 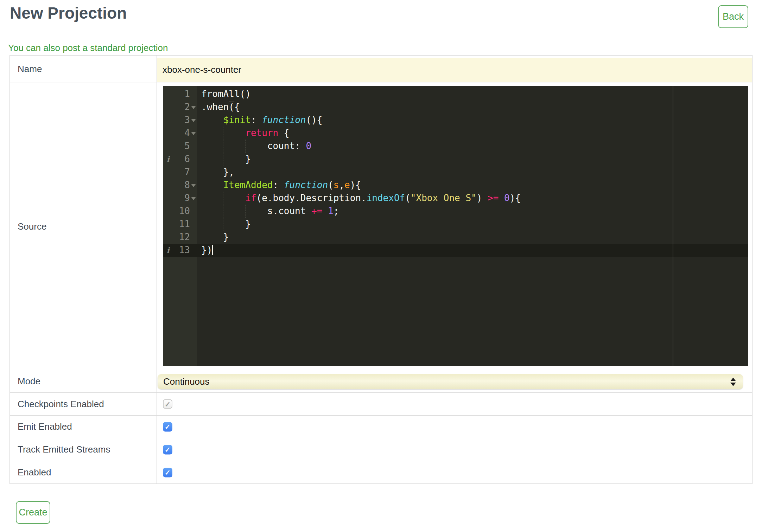 I want to click on emit-label: Emit Enabled, so click(x=83, y=427).